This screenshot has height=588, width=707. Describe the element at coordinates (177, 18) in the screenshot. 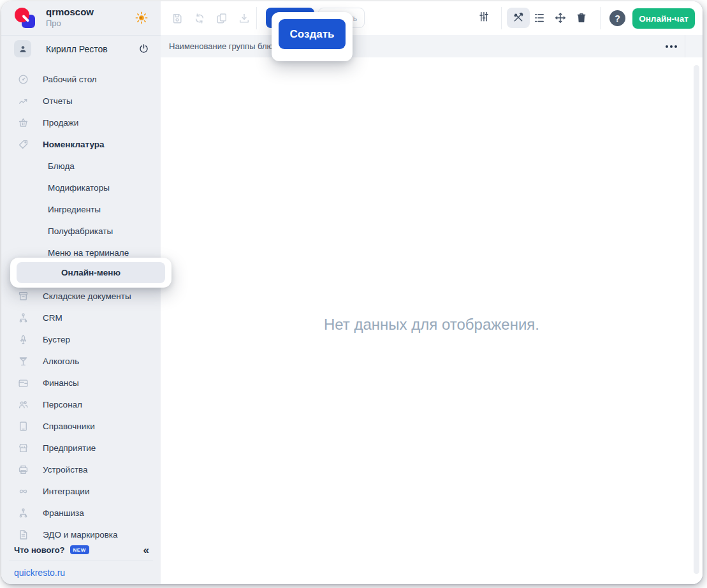

I see `save-icon` at that location.